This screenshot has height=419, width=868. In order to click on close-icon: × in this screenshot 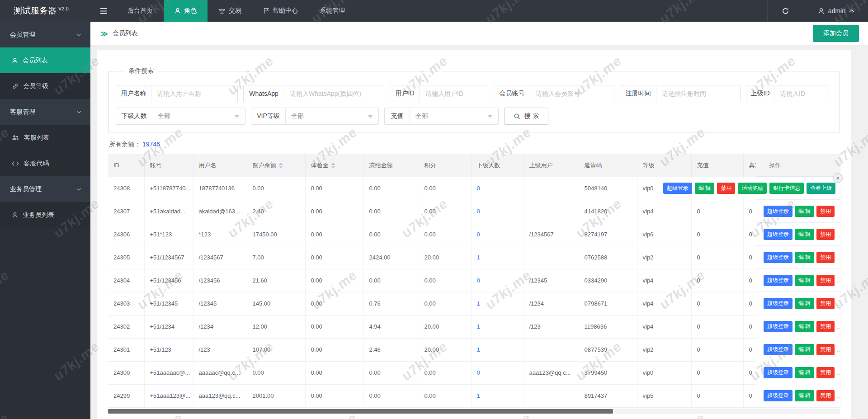, I will do `click(838, 178)`.